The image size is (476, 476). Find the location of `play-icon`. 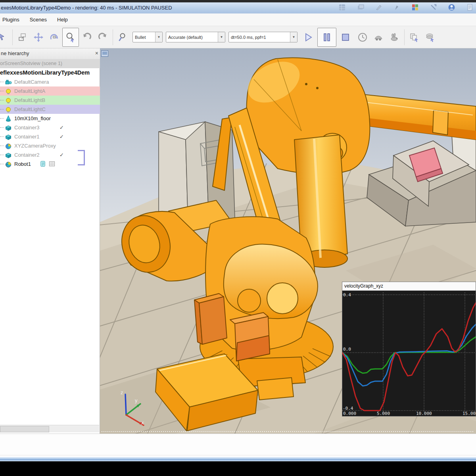

play-icon is located at coordinates (308, 37).